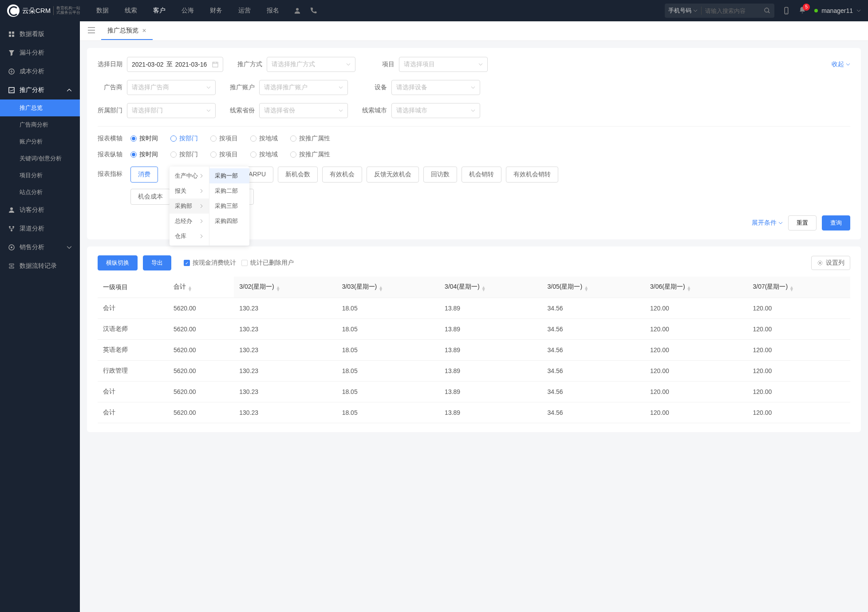 This screenshot has height=612, width=868. Describe the element at coordinates (157, 263) in the screenshot. I see `export-button: 导出` at that location.